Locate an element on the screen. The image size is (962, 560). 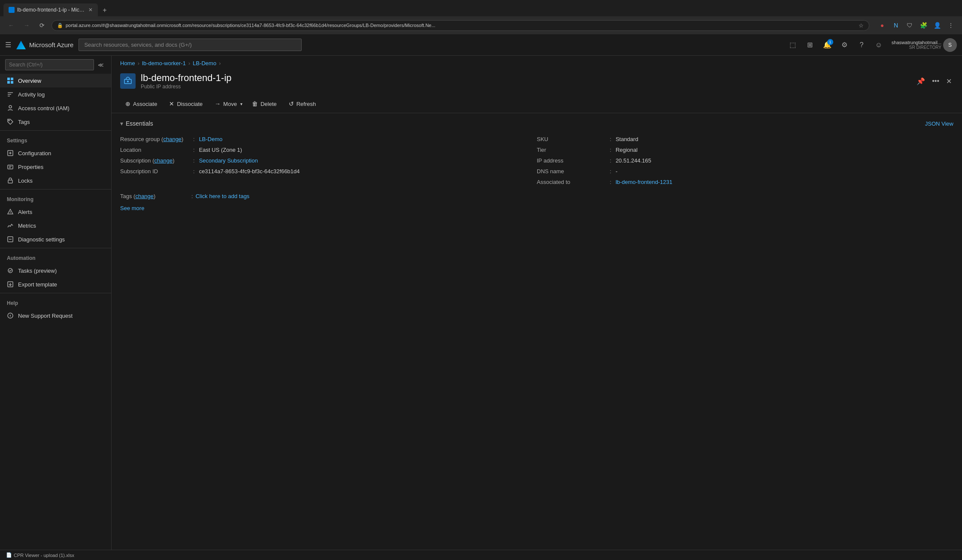
move-button: → Move ▾ is located at coordinates (227, 104).